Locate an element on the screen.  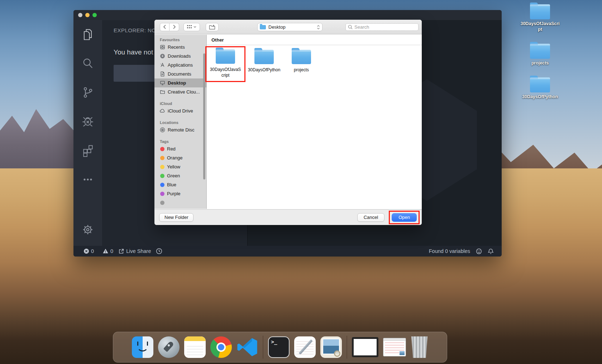
file-item-label: 30DaysOfJavaScript is located at coordinates (225, 72).